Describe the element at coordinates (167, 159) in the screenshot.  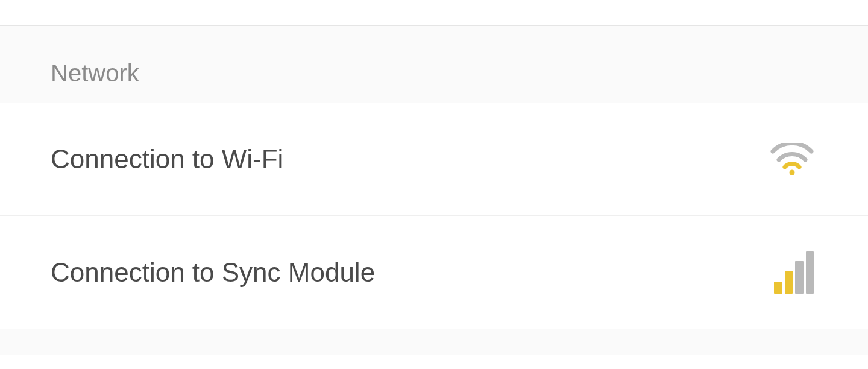
I see `list-item-label: Connection to Wi-Fi` at that location.